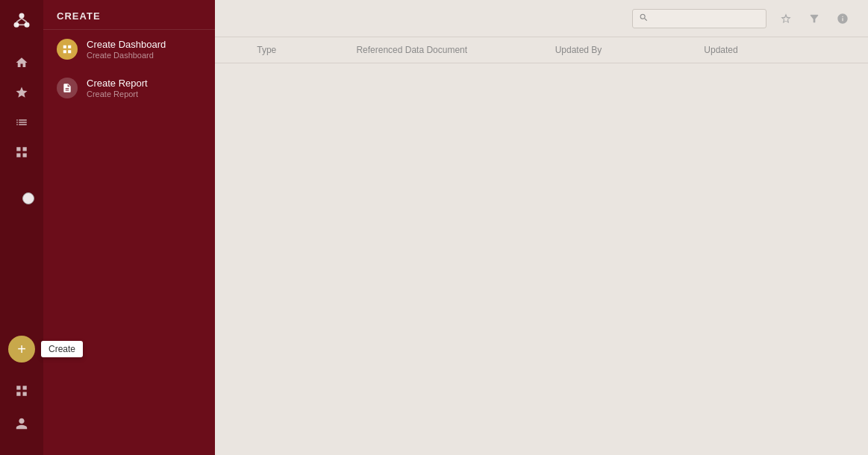 This screenshot has width=868, height=455. Describe the element at coordinates (786, 19) in the screenshot. I see `favorites-action-icon` at that location.